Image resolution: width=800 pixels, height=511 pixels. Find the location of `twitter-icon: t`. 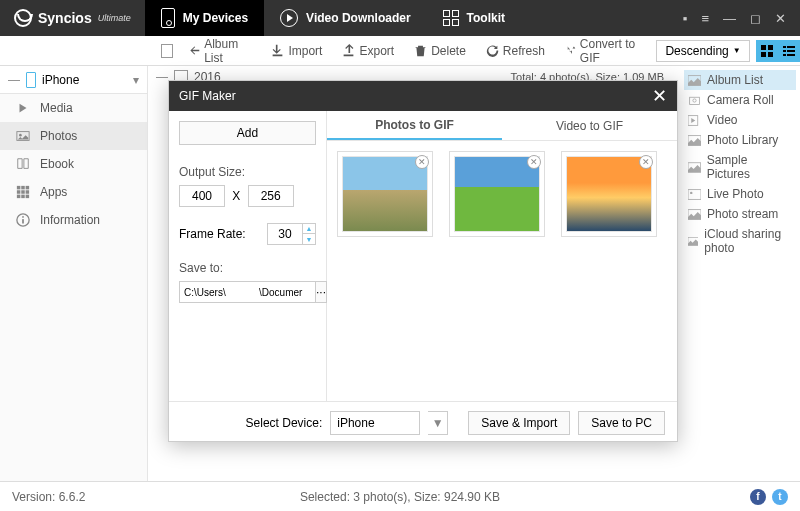

twitter-icon: t is located at coordinates (780, 497).